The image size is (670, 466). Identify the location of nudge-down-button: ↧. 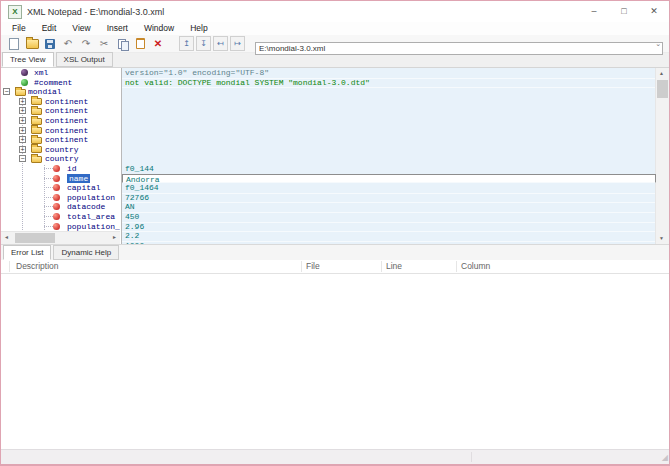
(204, 44).